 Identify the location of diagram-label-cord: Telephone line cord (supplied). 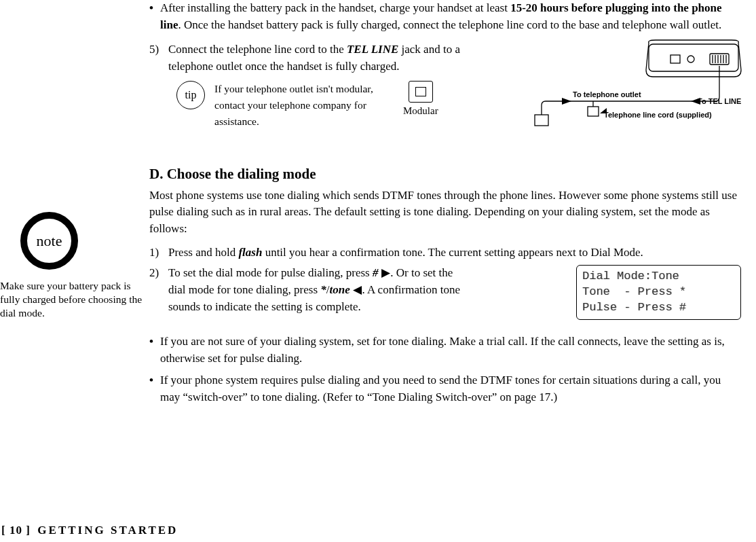
(658, 115).